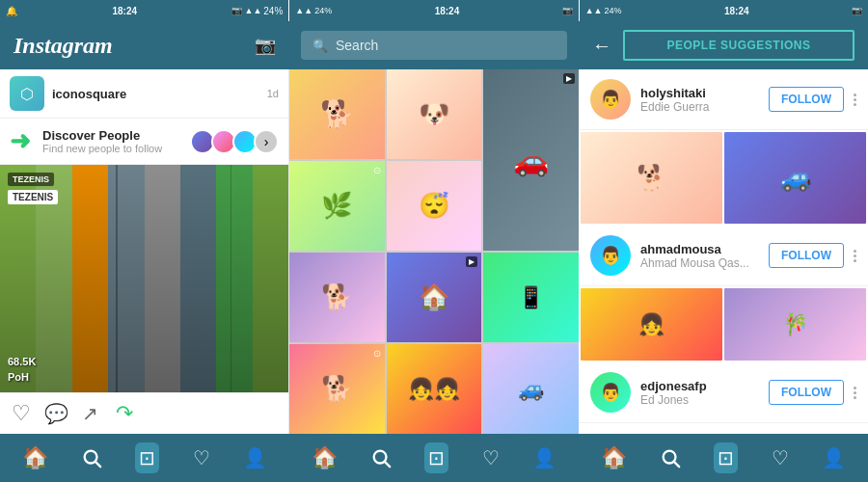  I want to click on instagram-logo: Instagram, so click(64, 46).